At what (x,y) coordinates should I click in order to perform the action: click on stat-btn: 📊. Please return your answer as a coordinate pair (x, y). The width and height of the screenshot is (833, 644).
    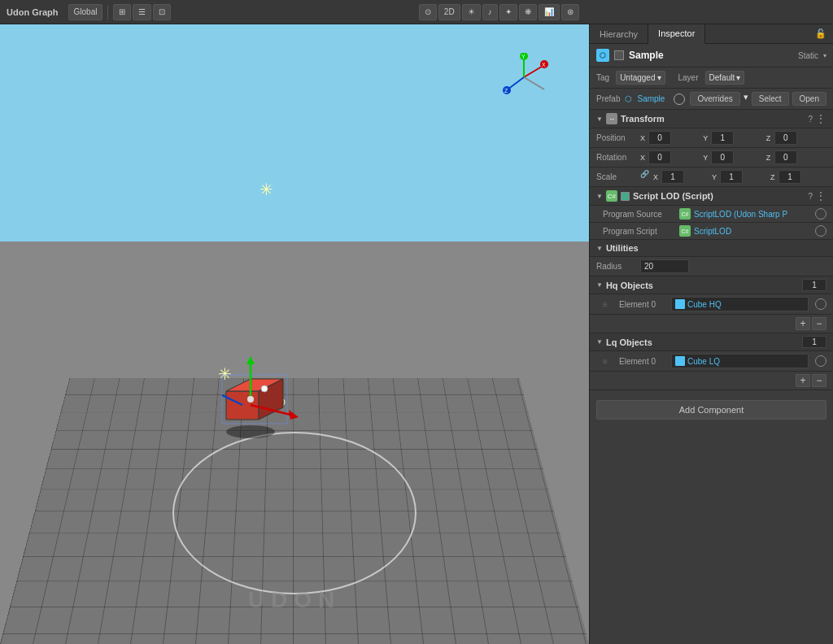
    Looking at the image, I should click on (549, 12).